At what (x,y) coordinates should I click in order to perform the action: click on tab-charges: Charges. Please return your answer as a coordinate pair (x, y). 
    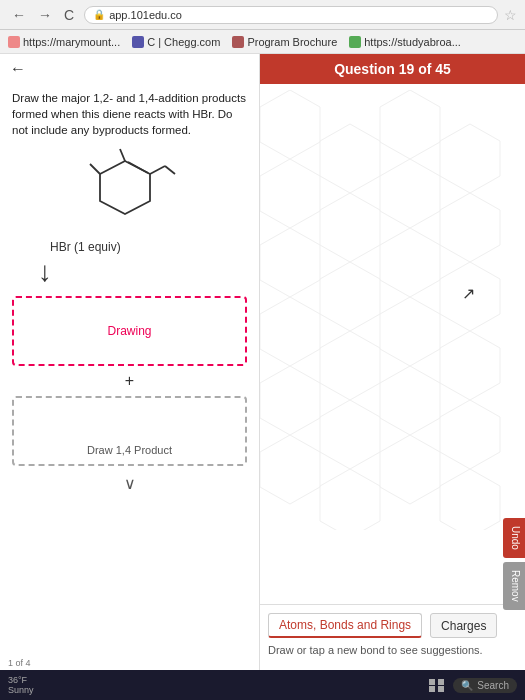
    Looking at the image, I should click on (464, 626).